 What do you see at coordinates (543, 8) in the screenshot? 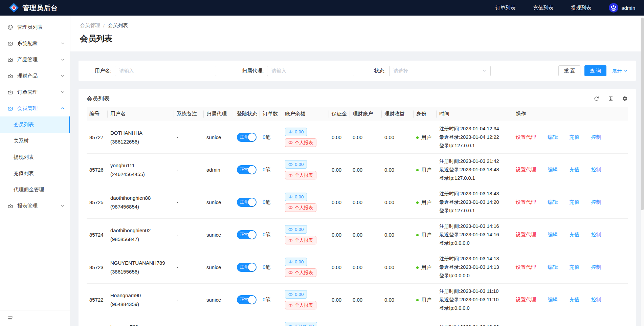
I see `nav-link-recharge-list: 充值列表` at bounding box center [543, 8].